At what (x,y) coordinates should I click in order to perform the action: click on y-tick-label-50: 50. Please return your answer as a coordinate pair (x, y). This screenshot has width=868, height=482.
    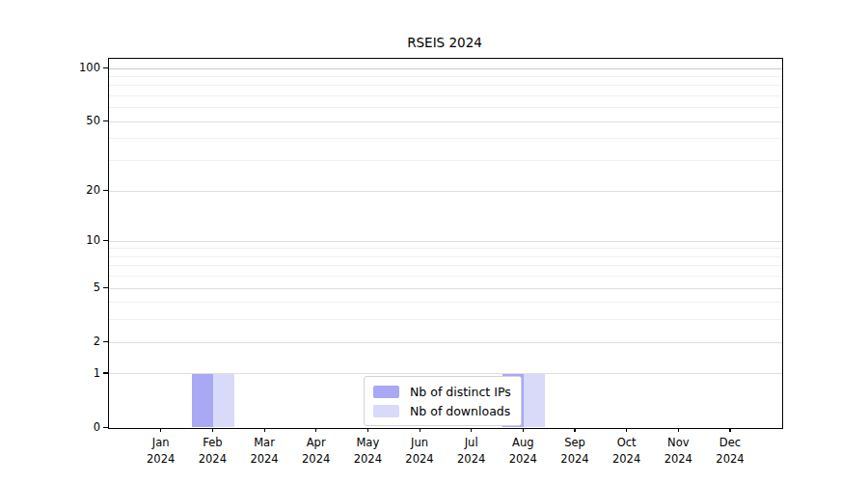
    Looking at the image, I should click on (65, 120).